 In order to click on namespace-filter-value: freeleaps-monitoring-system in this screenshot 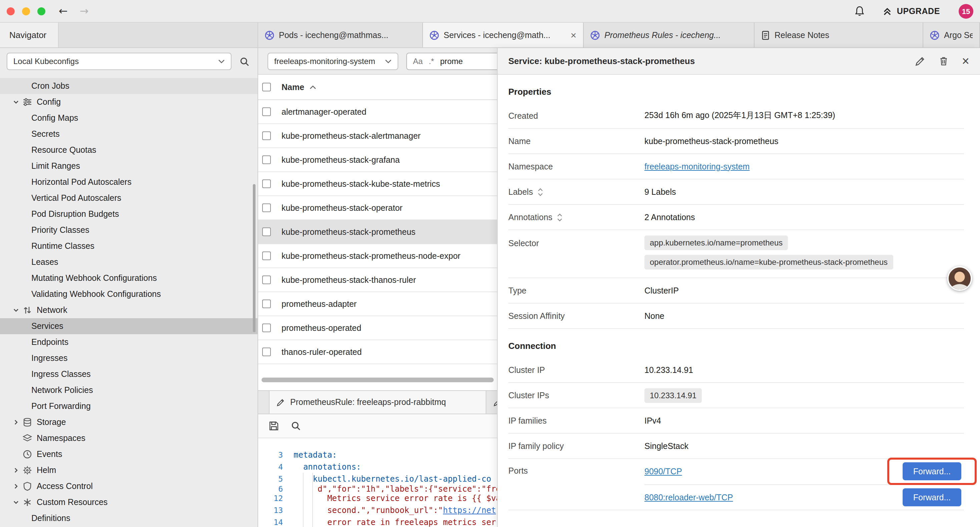, I will do `click(325, 61)`.